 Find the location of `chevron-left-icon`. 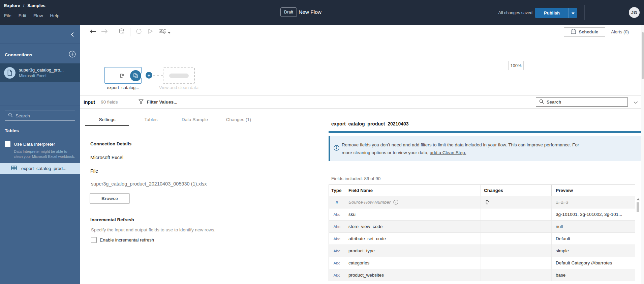

chevron-left-icon is located at coordinates (72, 35).